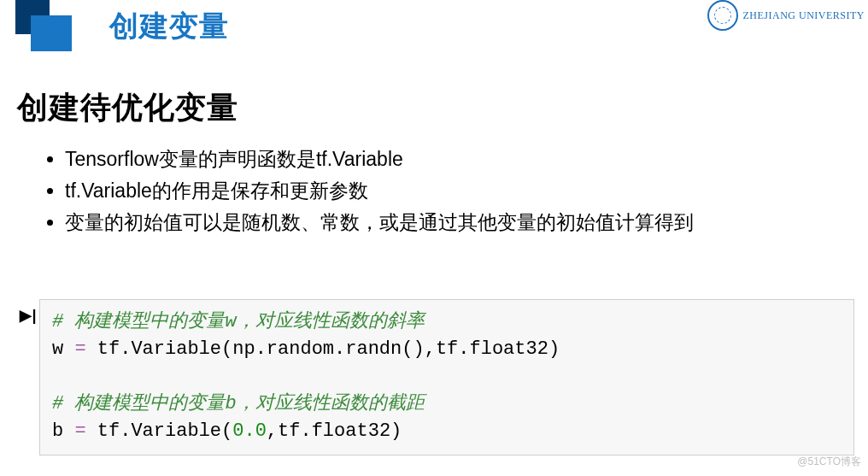 The height and width of the screenshot is (476, 868). I want to click on code-text: tf.Variable(np.random.randn(),tf.float32…, so click(323, 349).